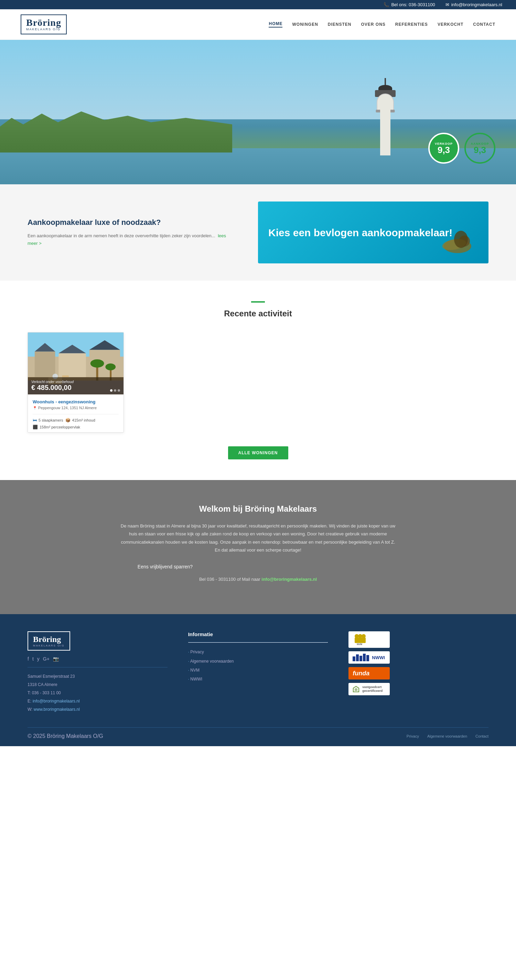 Image resolution: width=516 pixels, height=980 pixels. What do you see at coordinates (47, 640) in the screenshot?
I see `footer-logo-title: Bröring` at bounding box center [47, 640].